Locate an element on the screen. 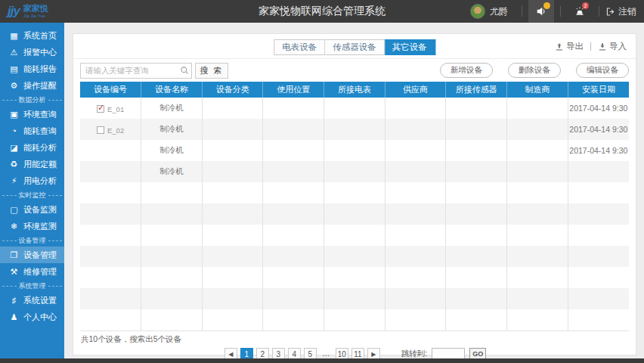 This screenshot has width=644, height=363. column-header: 设备编号 is located at coordinates (110, 89).